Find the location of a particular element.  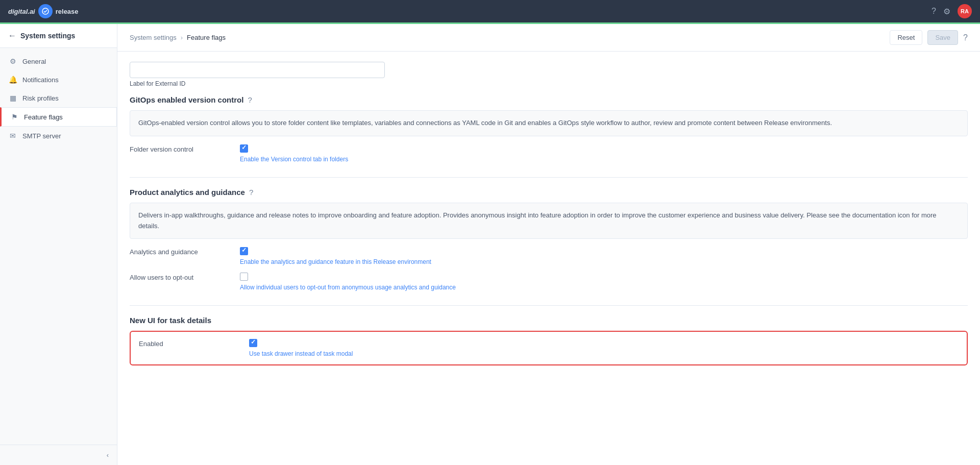

analytics-help-icon: ? is located at coordinates (251, 192).